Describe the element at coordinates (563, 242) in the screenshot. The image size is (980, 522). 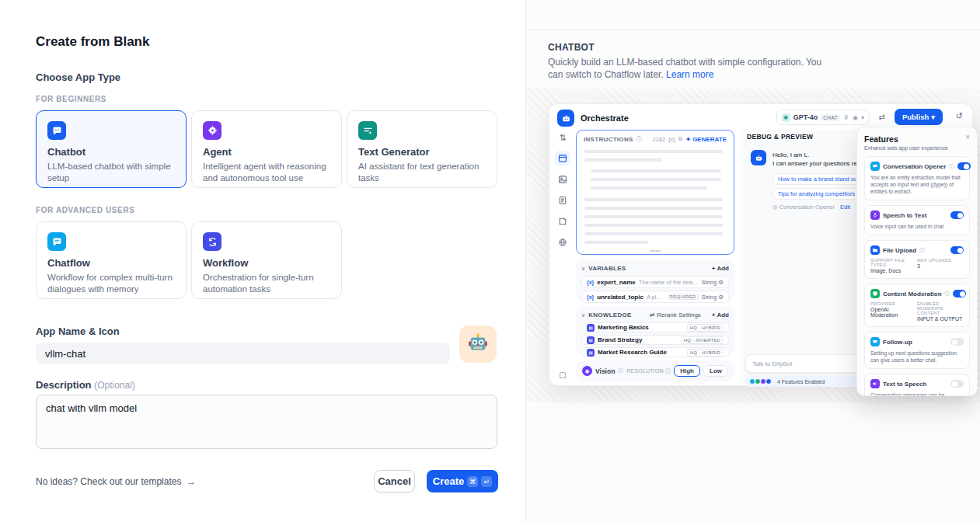
I see `rail-globe-icon` at that location.